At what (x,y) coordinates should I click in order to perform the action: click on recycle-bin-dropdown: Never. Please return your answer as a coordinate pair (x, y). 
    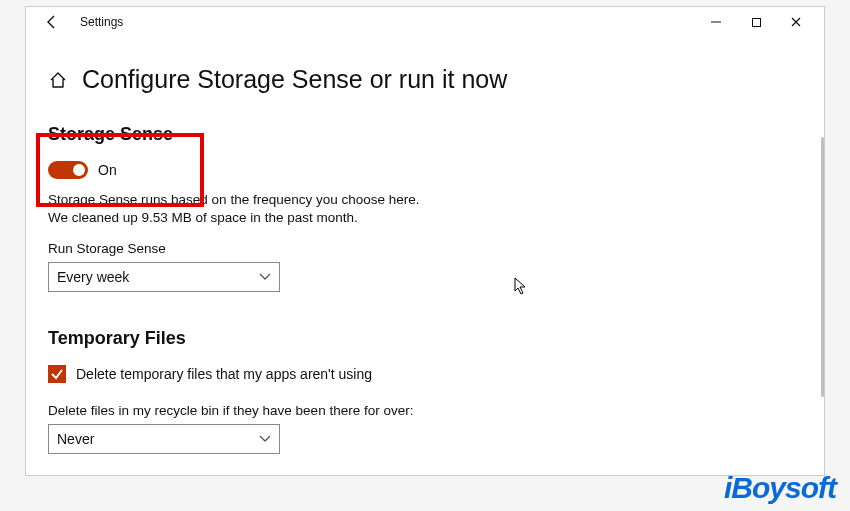
    Looking at the image, I should click on (164, 439).